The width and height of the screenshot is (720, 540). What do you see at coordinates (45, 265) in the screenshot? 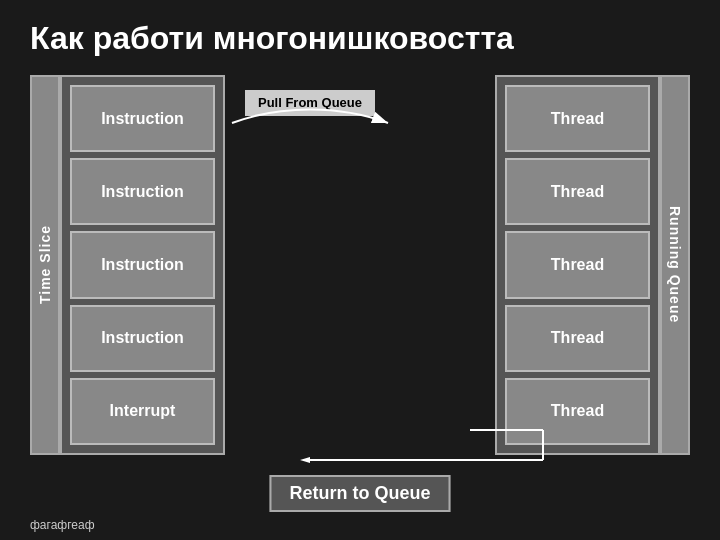
I see `time-slice-label: Time Slice` at bounding box center [45, 265].